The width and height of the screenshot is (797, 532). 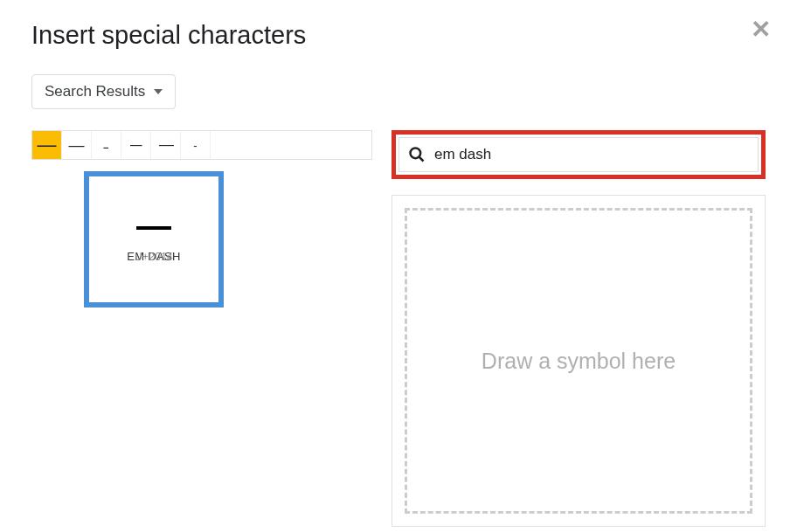 I want to click on char-result: ﹘, so click(x=107, y=145).